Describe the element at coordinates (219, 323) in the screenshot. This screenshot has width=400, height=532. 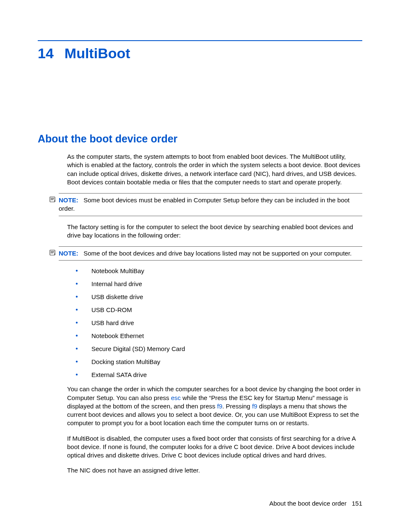
I see `boot-device-list: Notebook MultiBay Internal hard drive US…` at that location.